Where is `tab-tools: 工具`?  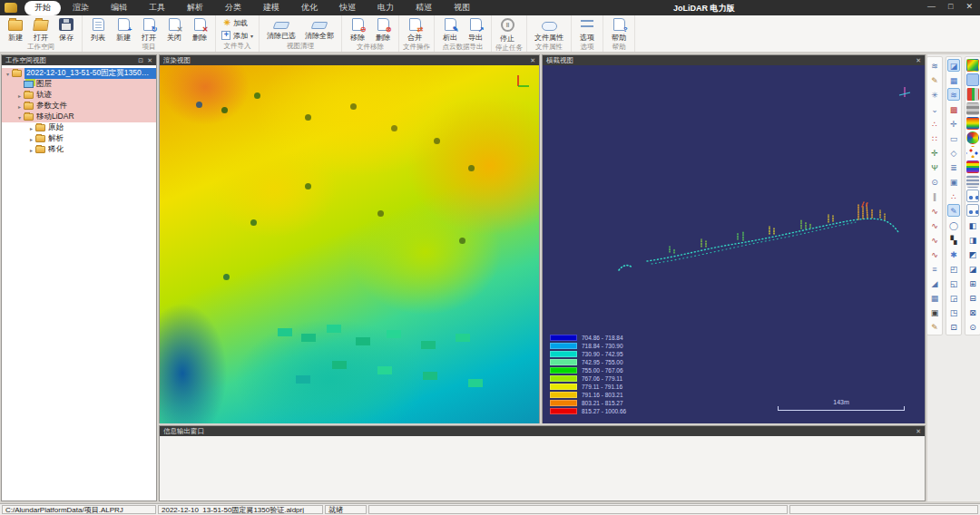
tab-tools: 工具 is located at coordinates (157, 8).